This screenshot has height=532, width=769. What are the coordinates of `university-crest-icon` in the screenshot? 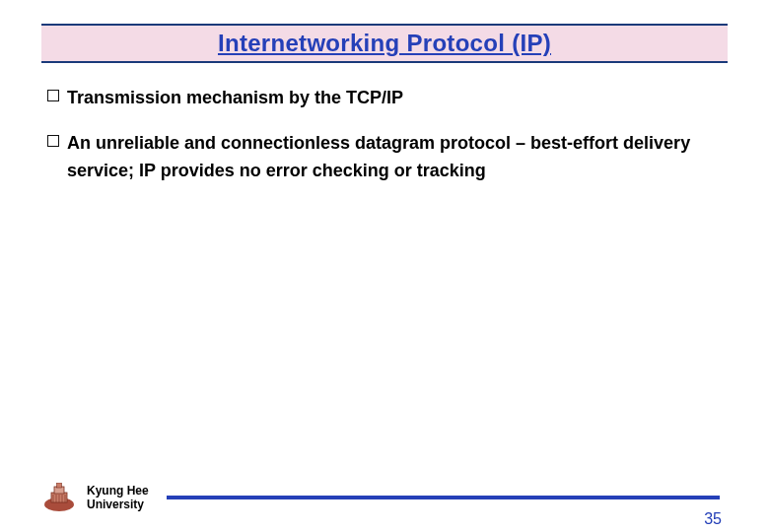 It's located at (59, 498).